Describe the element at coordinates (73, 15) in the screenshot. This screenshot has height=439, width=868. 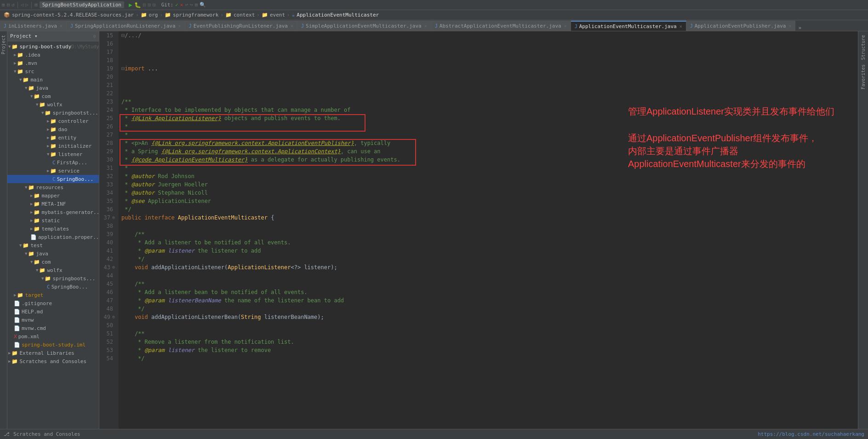
I see `breadcrumb-jar-text: spring-context-5.2.4.RELEASE-sources.jar` at that location.